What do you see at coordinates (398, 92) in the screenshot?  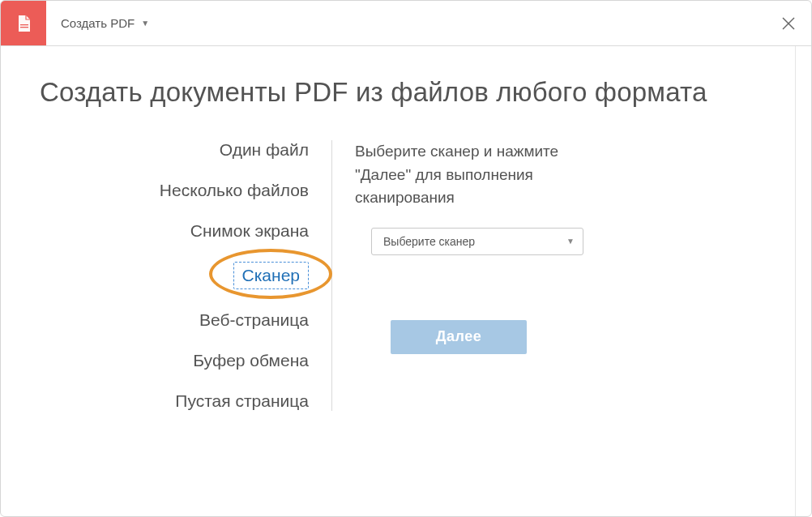 I see `page-title: Создать документы PDF из файлов любого ф…` at bounding box center [398, 92].